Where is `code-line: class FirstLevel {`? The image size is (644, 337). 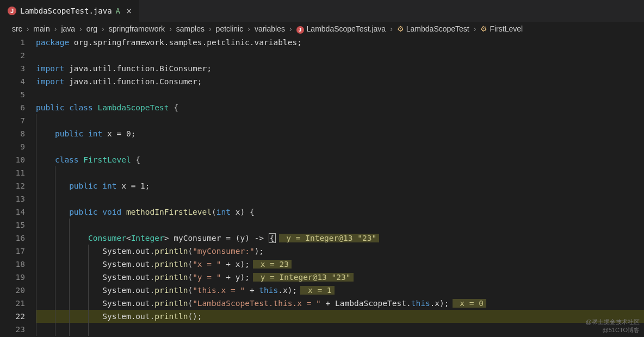 code-line: class FirstLevel { is located at coordinates (340, 160).